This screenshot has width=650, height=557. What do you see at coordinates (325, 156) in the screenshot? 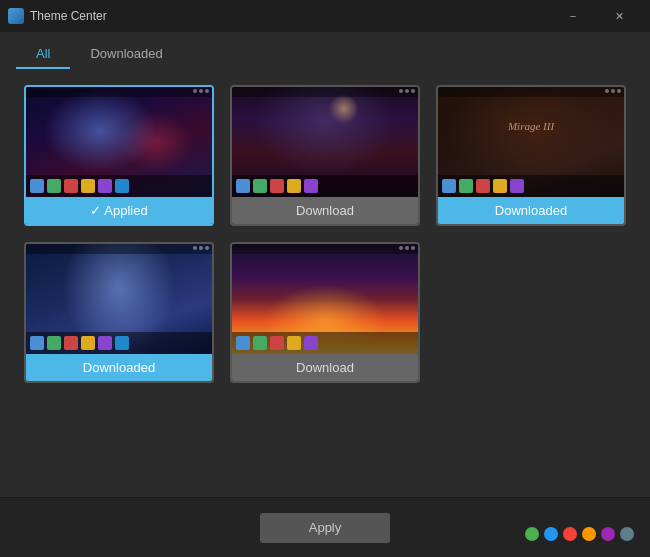
I see `theme-card-2: Download` at bounding box center [325, 156].